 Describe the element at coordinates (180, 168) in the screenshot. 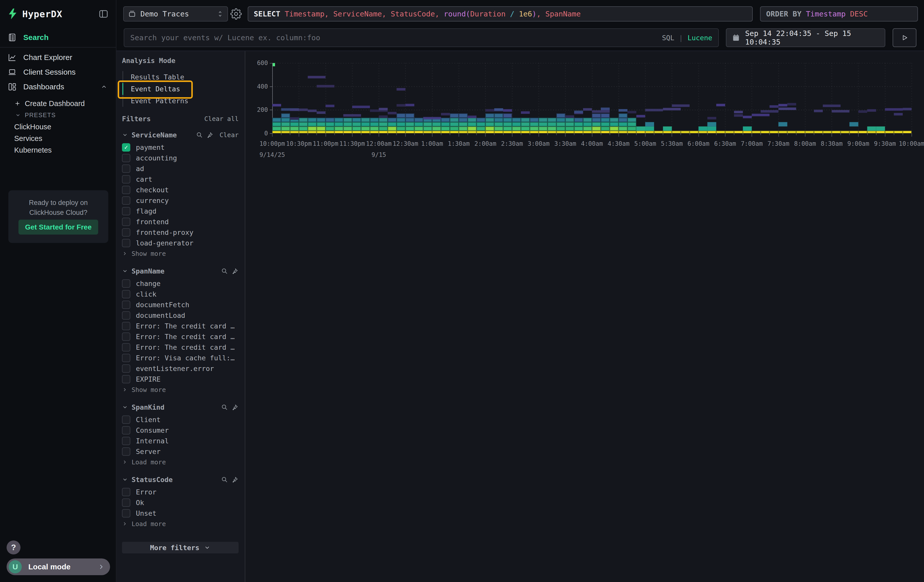

I see `filter-checkbox-row: ad` at that location.